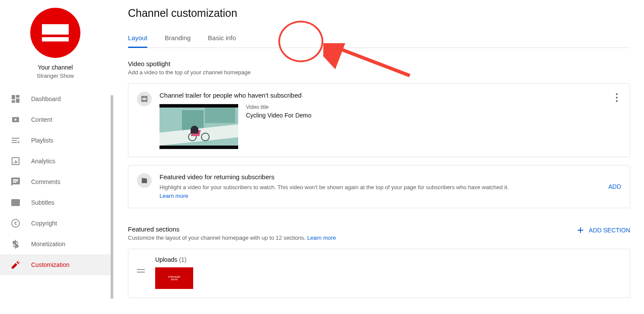 This screenshot has width=644, height=314. What do you see at coordinates (16, 265) in the screenshot?
I see `customization-icon` at bounding box center [16, 265].